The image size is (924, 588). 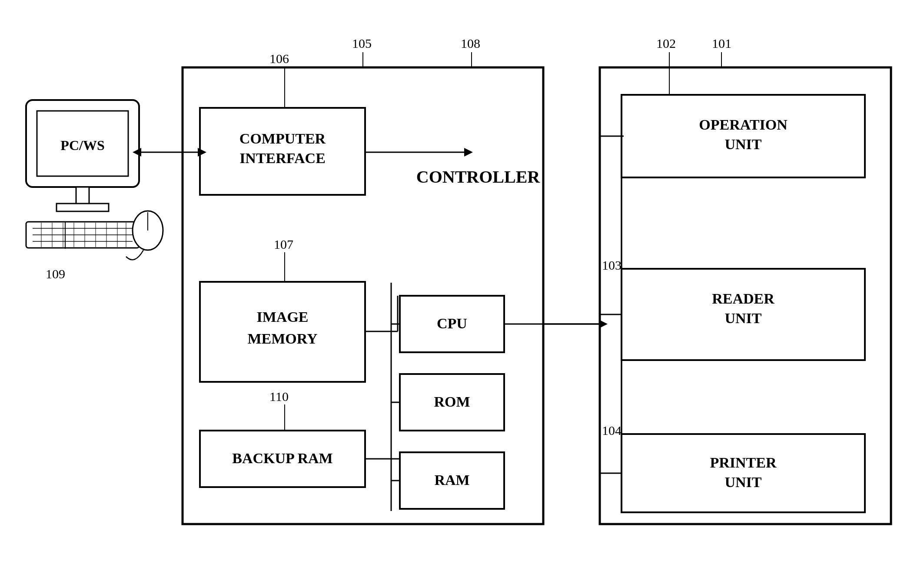 What do you see at coordinates (743, 124) in the screenshot?
I see `svg-text: OPERATION` at bounding box center [743, 124].